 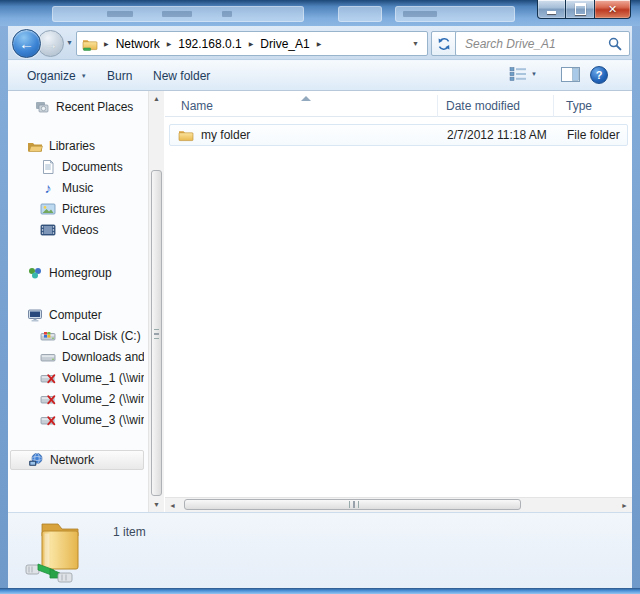 What do you see at coordinates (302, 106) in the screenshot?
I see `column-header-name: Name` at bounding box center [302, 106].